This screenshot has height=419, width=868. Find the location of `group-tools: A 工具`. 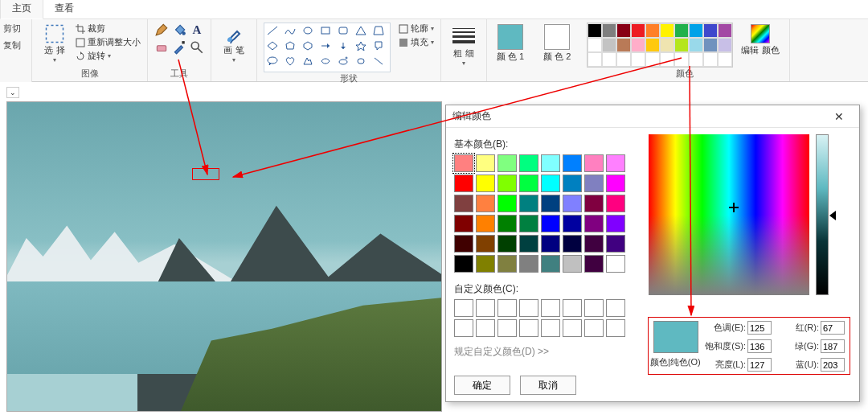

group-tools: A 工具 is located at coordinates (180, 50).